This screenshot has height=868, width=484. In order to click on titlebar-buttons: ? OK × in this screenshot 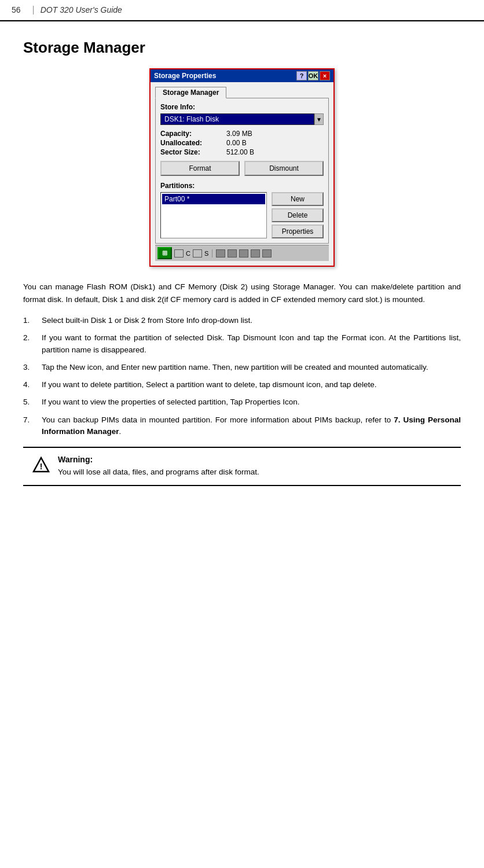, I will do `click(313, 76)`.